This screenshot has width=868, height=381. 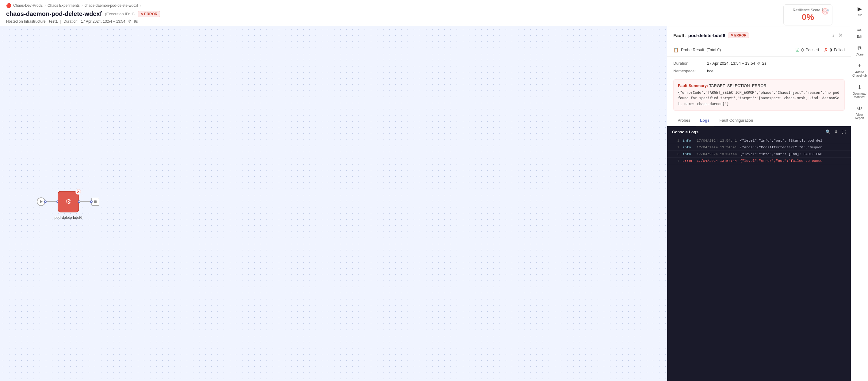 What do you see at coordinates (717, 154) in the screenshot?
I see `log-ts-3: 17/04/2024 13:54:44` at bounding box center [717, 154].